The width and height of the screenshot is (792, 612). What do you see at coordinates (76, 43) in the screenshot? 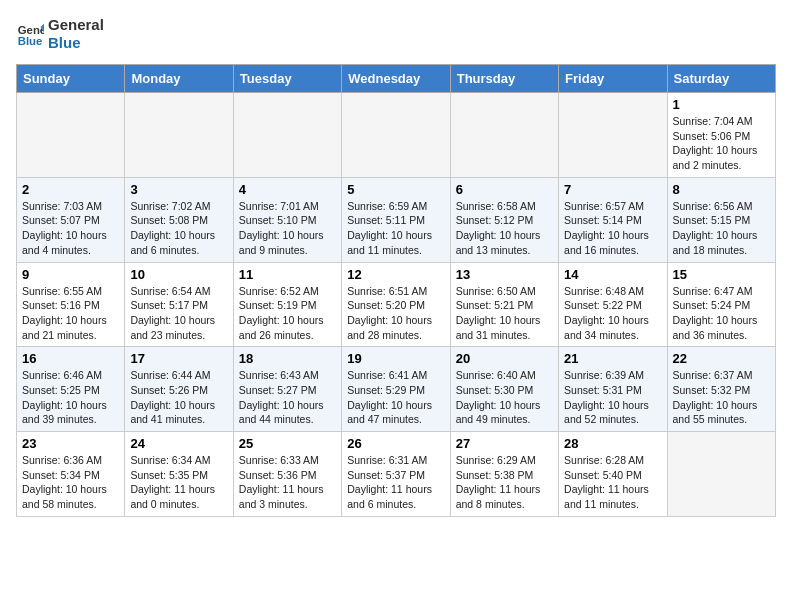
I see `logo-line2: Blue` at bounding box center [76, 43].